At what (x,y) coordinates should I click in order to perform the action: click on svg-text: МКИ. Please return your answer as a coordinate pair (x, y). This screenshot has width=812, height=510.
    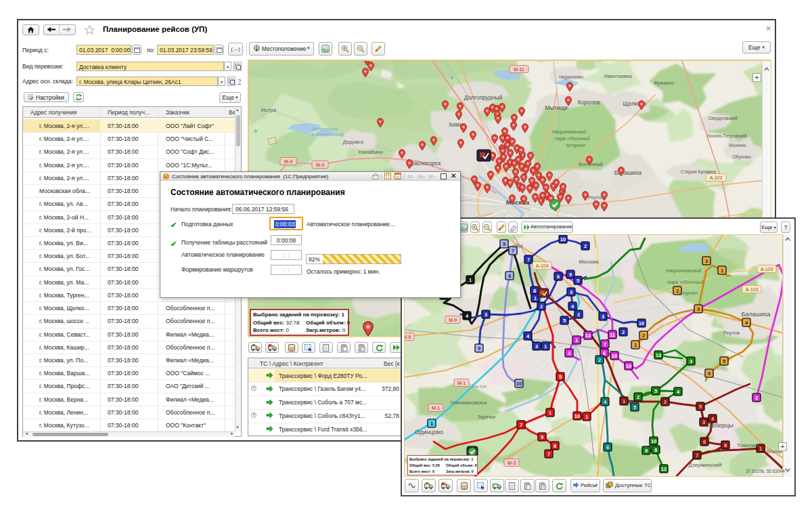
    Looking at the image, I should click on (518, 247).